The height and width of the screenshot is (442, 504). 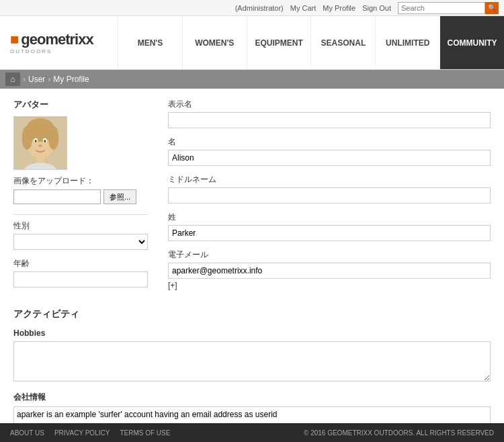 What do you see at coordinates (252, 398) in the screenshot?
I see `company-label: 会社情報` at bounding box center [252, 398].